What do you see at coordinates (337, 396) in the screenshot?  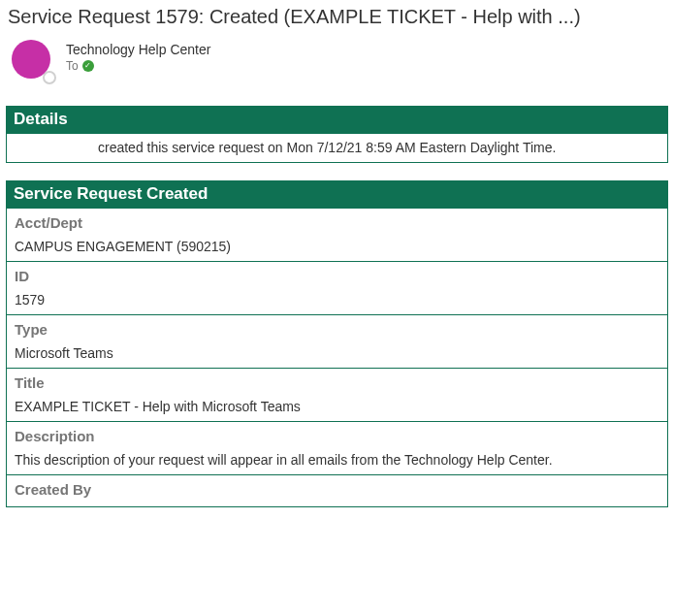 I see `field-title: Title EXAMPLE TICKET - Help with Microso…` at bounding box center [337, 396].